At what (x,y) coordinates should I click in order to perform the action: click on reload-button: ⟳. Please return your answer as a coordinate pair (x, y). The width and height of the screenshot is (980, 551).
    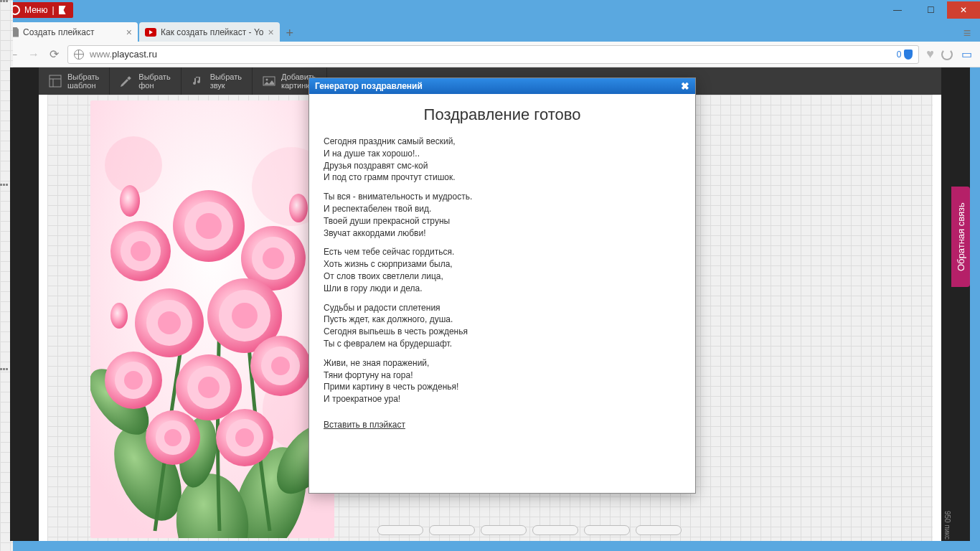
    Looking at the image, I should click on (54, 55).